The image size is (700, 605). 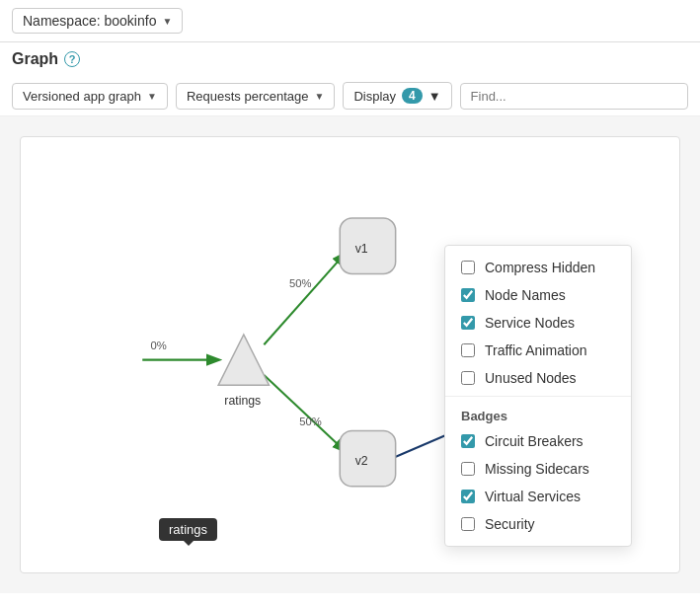 What do you see at coordinates (256, 97) in the screenshot?
I see `edge-label-dropdown: Requests percentage ▼` at bounding box center [256, 97].